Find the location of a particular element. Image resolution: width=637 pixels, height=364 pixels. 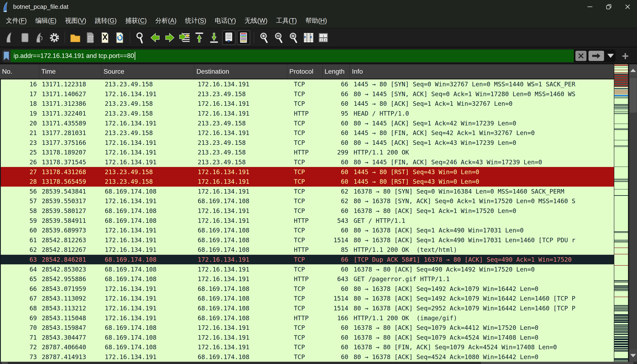

packet-row-59: 5928539.58491168.169.174.108172.16.134.1… is located at coordinates (308, 220).